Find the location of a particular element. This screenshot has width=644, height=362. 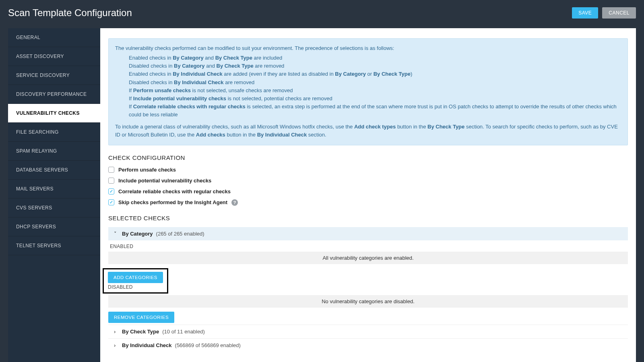

header-buttons: SAVE CANCEL is located at coordinates (604, 13).